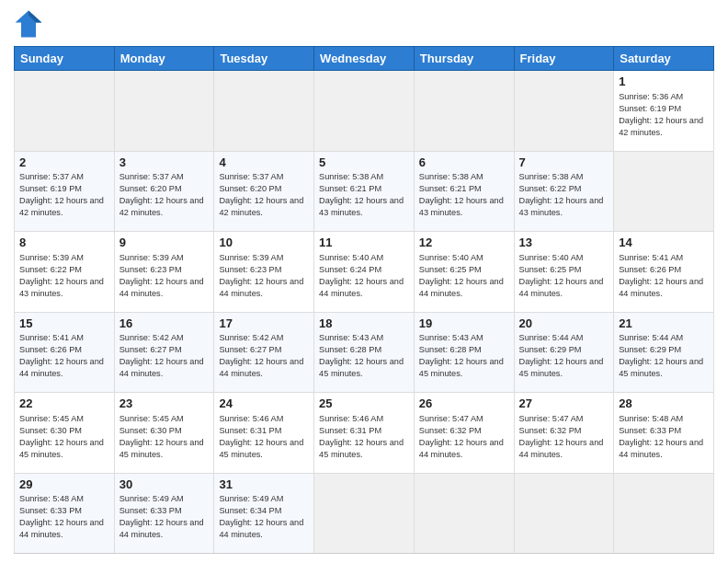  What do you see at coordinates (62, 276) in the screenshot?
I see `day-detail: Sunrise: 5:39 AMSunset: 6:22 PMDaylight:…` at bounding box center [62, 276].